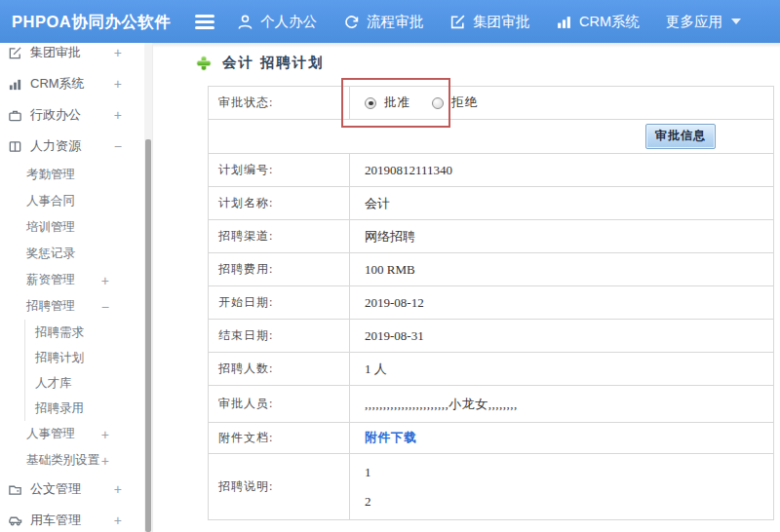 The height and width of the screenshot is (532, 780). I want to click on sidebar-item-recruit-plan: 招聘计划, so click(85, 358).